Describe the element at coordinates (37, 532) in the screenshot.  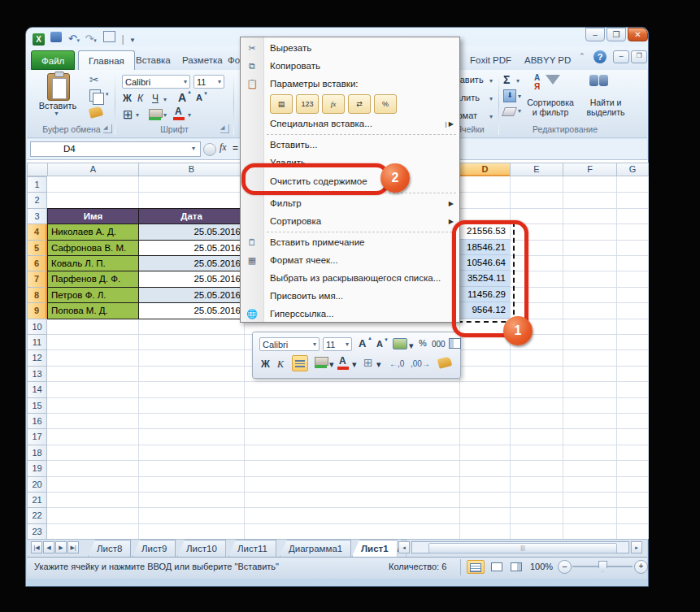
I see `row-header-23: 23` at that location.